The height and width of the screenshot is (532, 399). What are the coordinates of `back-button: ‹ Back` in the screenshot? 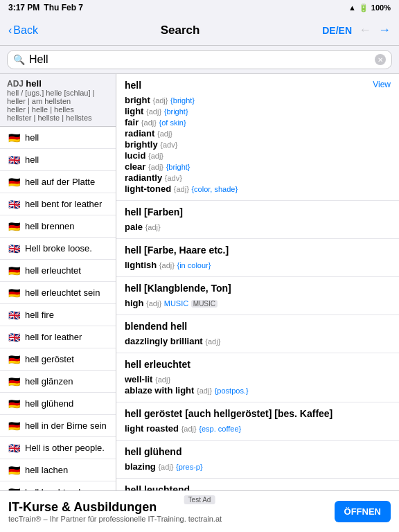 It's located at (24, 30).